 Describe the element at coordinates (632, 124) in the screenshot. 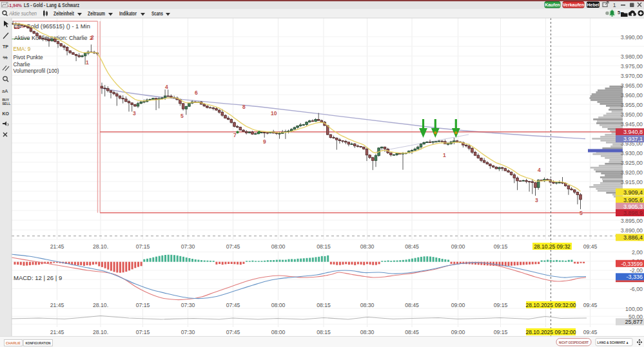

I see `svg-text: 3.945,00` at that location.